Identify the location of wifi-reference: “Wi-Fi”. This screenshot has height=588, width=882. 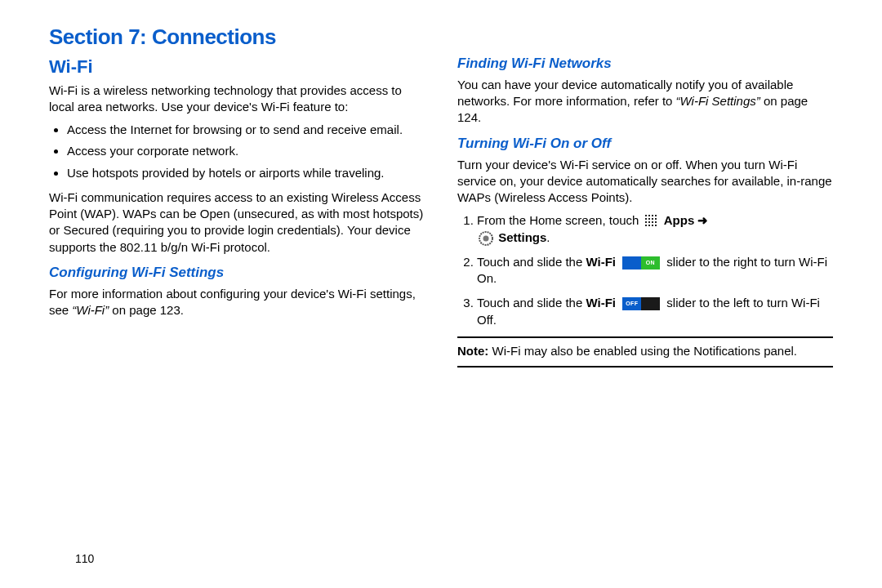
(90, 310).